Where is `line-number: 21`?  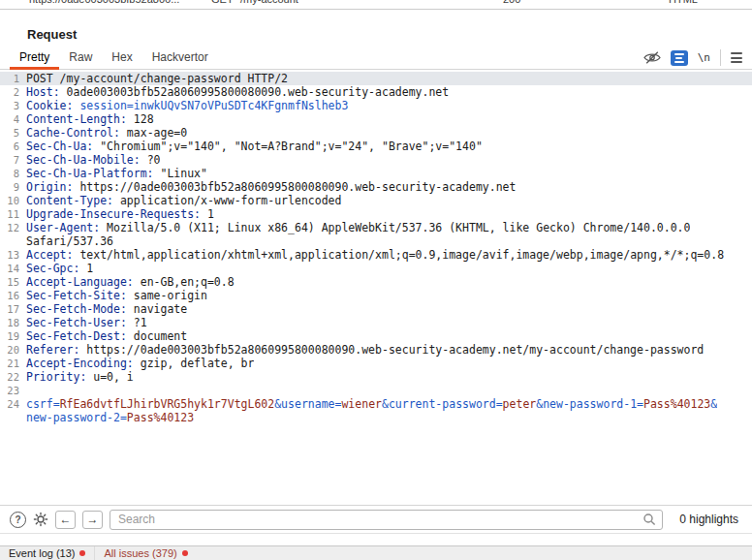 line-number: 21 is located at coordinates (14, 363).